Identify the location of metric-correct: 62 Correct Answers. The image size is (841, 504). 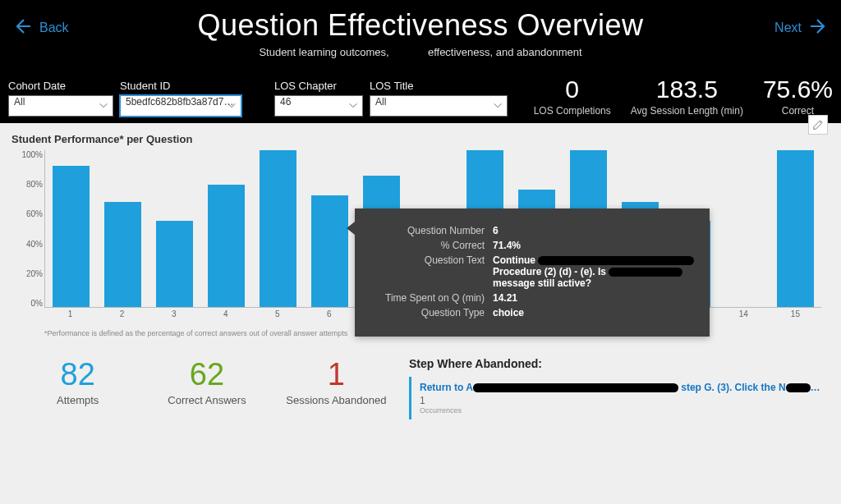
(207, 388).